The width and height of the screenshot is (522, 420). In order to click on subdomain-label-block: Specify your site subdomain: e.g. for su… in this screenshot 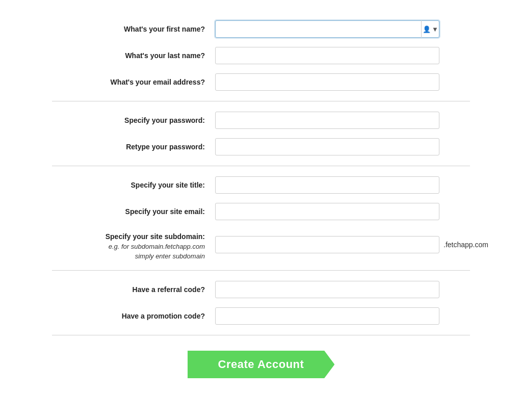, I will do `click(134, 245)`.